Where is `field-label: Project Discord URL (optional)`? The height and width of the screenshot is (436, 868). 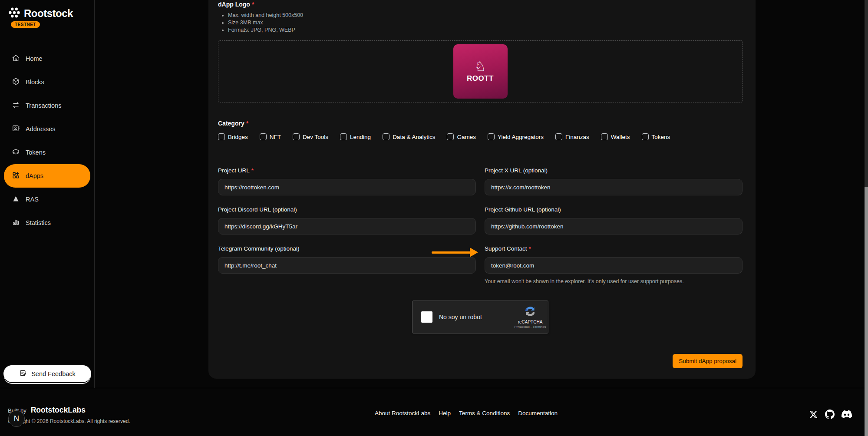
field-label: Project Discord URL (optional) is located at coordinates (347, 209).